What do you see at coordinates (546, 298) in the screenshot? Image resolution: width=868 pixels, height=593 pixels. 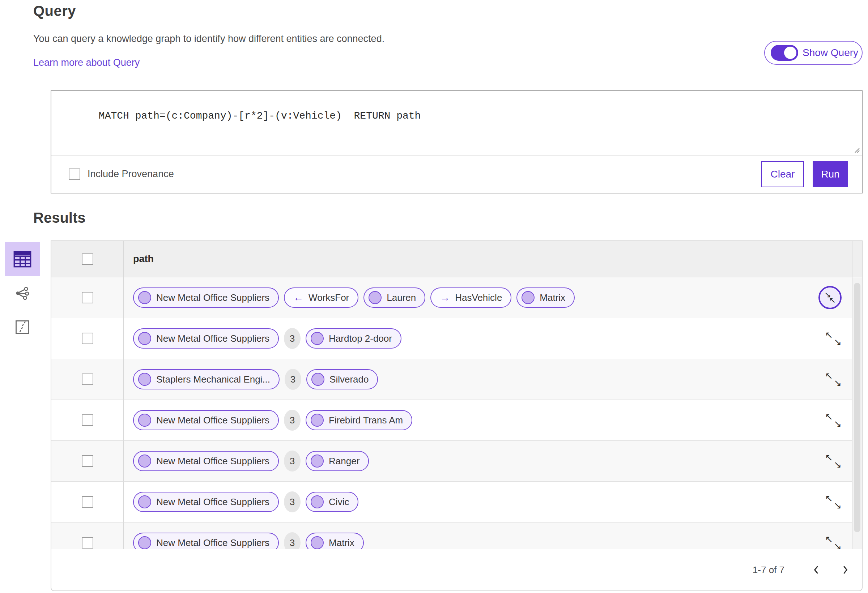 I see `entity-pill: Matrix` at bounding box center [546, 298].